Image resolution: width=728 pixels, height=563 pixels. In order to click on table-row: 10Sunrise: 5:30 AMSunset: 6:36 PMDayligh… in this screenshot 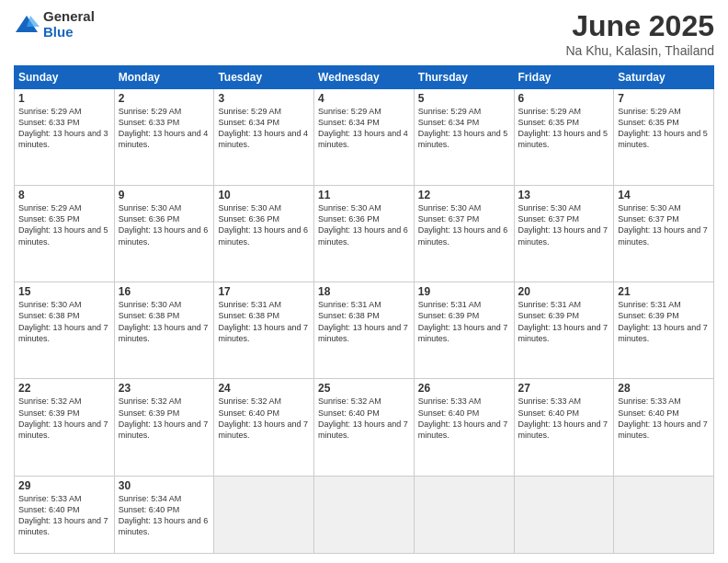, I will do `click(265, 234)`.